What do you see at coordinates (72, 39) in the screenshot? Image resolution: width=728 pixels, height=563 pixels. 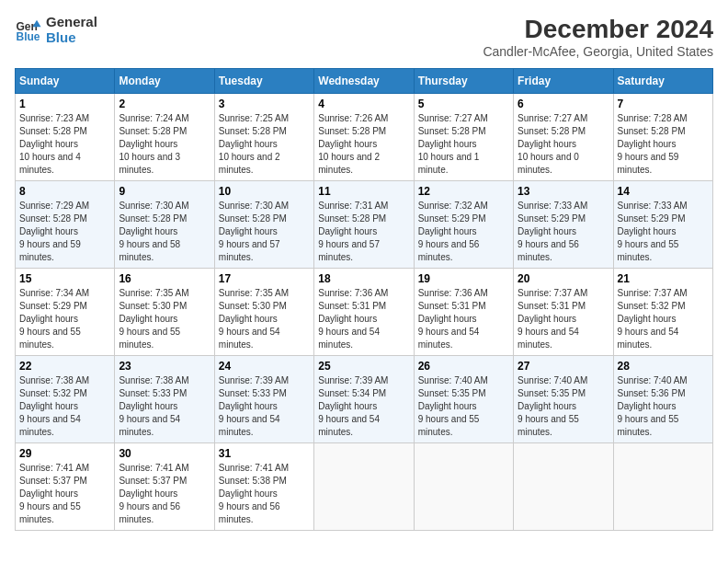 I see `logo-line2: Blue` at bounding box center [72, 39].